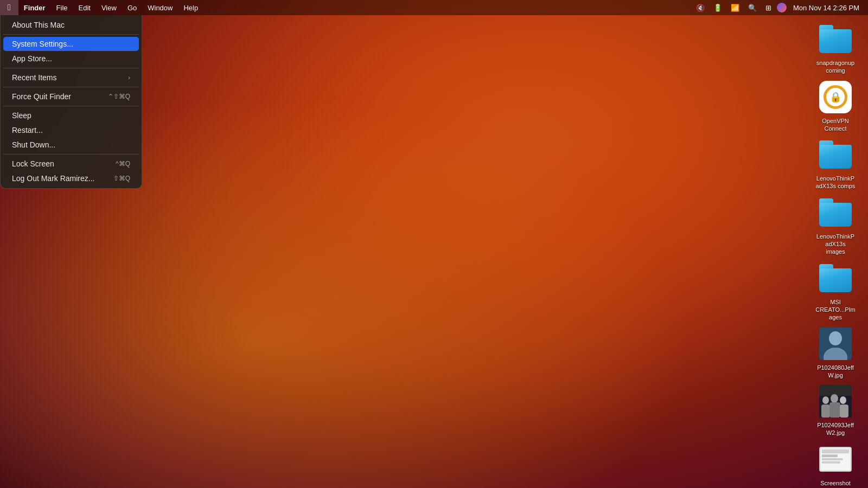 The width and height of the screenshot is (868, 488). What do you see at coordinates (191, 8) in the screenshot?
I see `menubar-help: Help` at bounding box center [191, 8].